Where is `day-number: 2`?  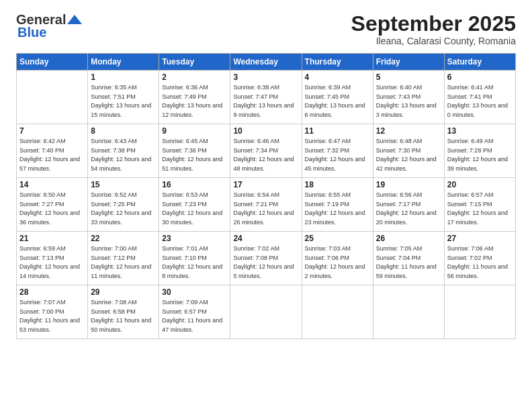 day-number: 2 is located at coordinates (195, 77).